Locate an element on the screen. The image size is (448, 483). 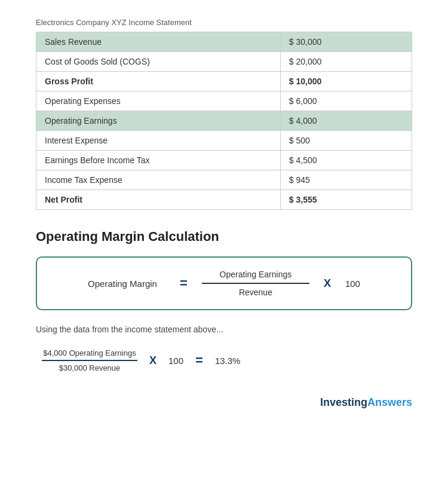
table-row: Earnings Before Income Tax$ 4,500 is located at coordinates (225, 160).